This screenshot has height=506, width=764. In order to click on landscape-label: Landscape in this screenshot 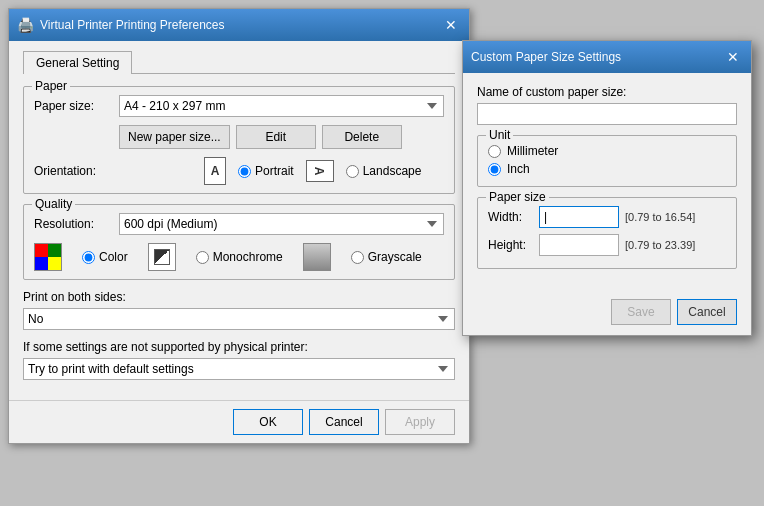, I will do `click(392, 171)`.